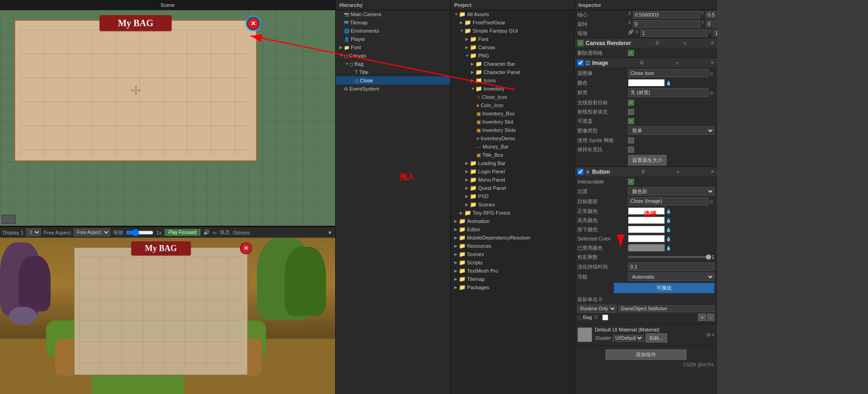 This screenshot has height=394, width=868. Describe the element at coordinates (393, 47) in the screenshot. I see `hierarchy-item-font: ▶ 📁 Font` at that location.